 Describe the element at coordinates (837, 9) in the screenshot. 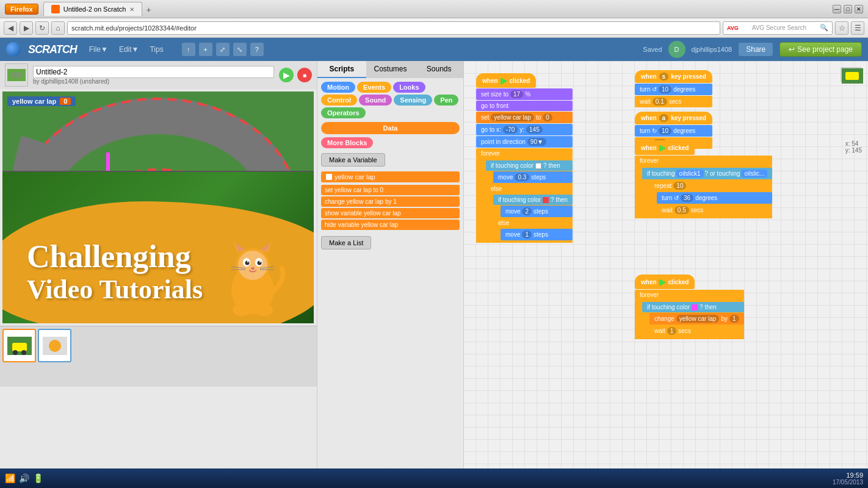

I see `minimize-btn: —` at that location.